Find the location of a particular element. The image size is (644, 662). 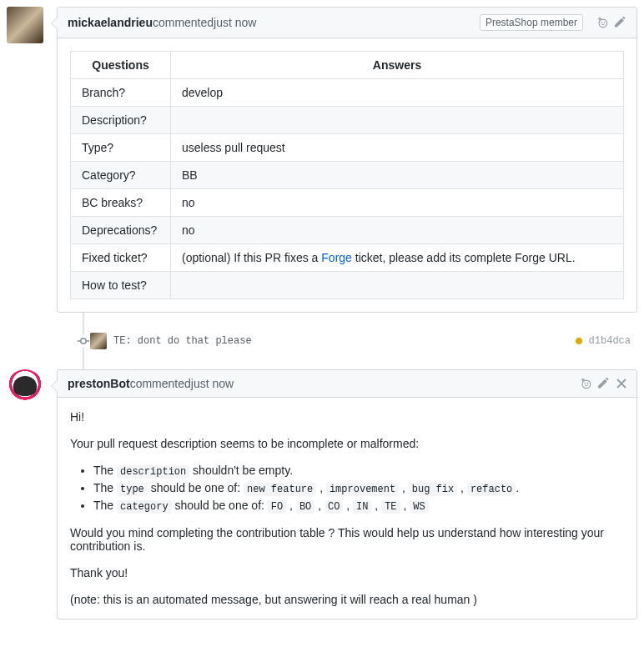

a-cell: develop is located at coordinates (397, 93).